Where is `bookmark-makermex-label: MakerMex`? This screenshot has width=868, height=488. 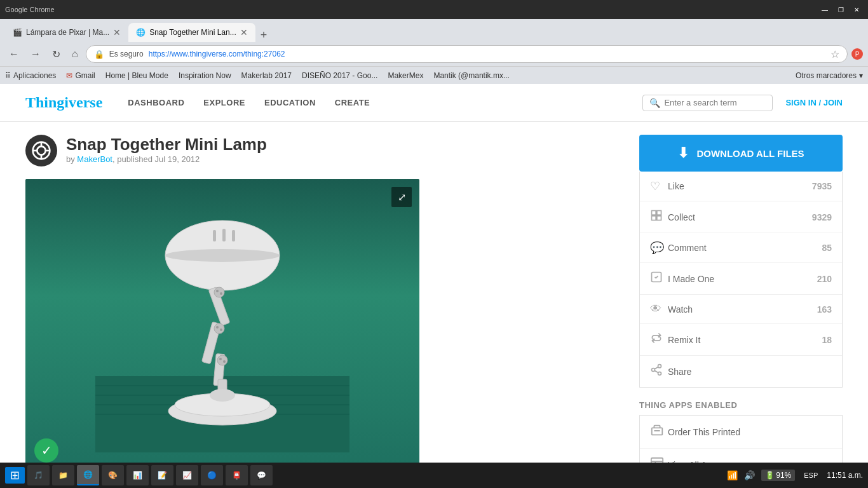
bookmark-makermex-label: MakerMex is located at coordinates (405, 76).